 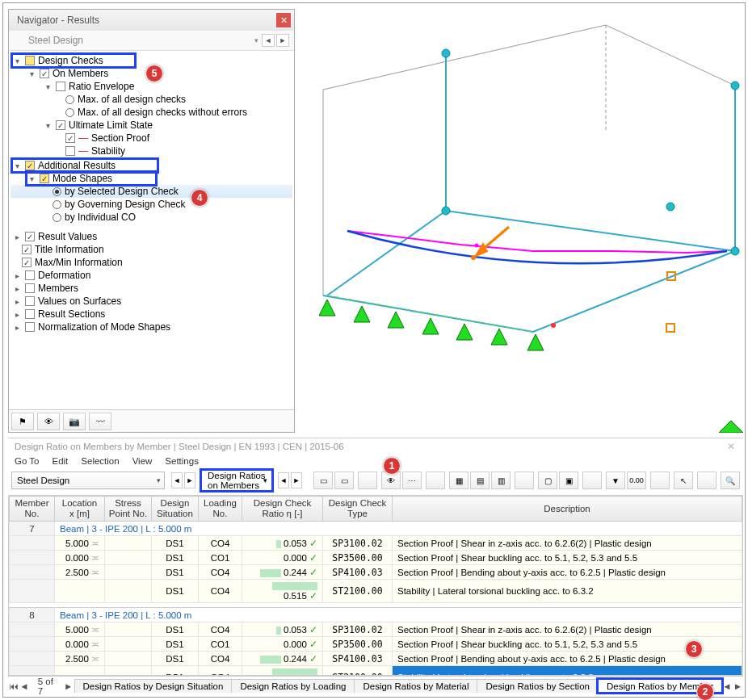 I want to click on tree-title-info: Title Information, so click(x=69, y=249).